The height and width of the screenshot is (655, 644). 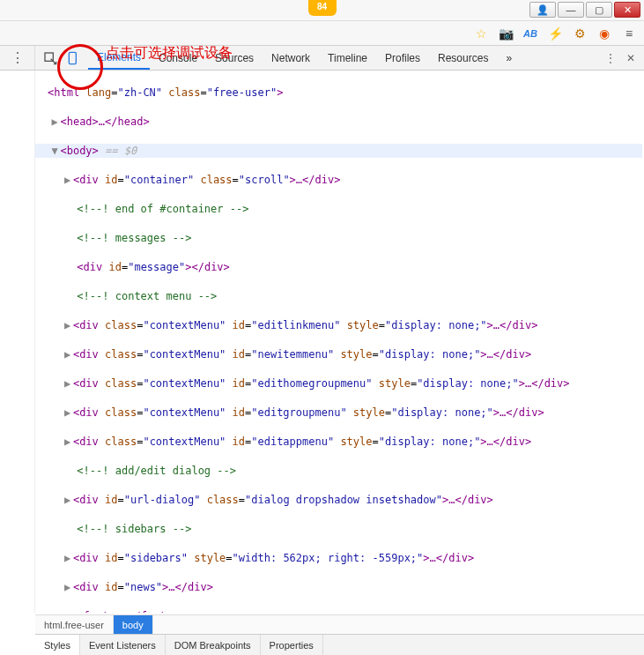 What do you see at coordinates (169, 53) in the screenshot?
I see `annotation-text: 点击可选择调试设备` at bounding box center [169, 53].